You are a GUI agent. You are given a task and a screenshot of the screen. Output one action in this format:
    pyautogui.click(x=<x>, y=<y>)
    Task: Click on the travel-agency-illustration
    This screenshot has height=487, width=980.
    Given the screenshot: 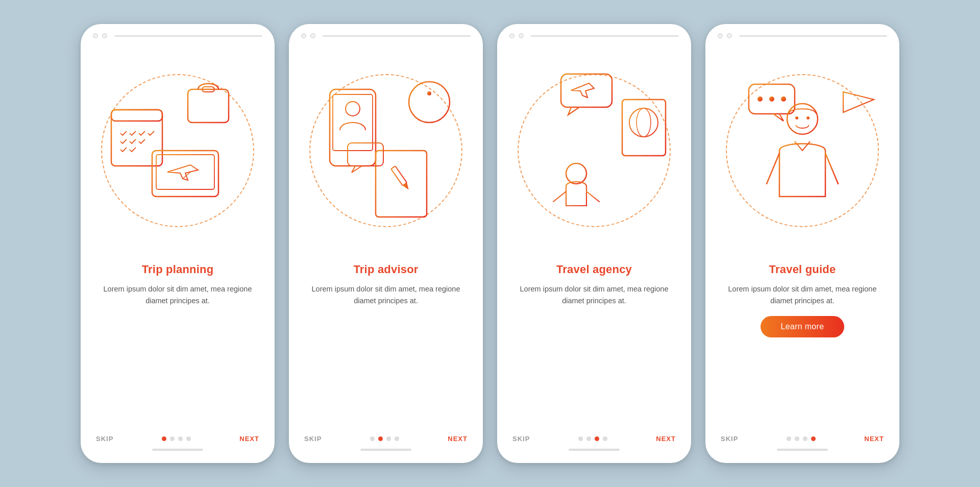 What is the action you would take?
    pyautogui.click(x=594, y=151)
    